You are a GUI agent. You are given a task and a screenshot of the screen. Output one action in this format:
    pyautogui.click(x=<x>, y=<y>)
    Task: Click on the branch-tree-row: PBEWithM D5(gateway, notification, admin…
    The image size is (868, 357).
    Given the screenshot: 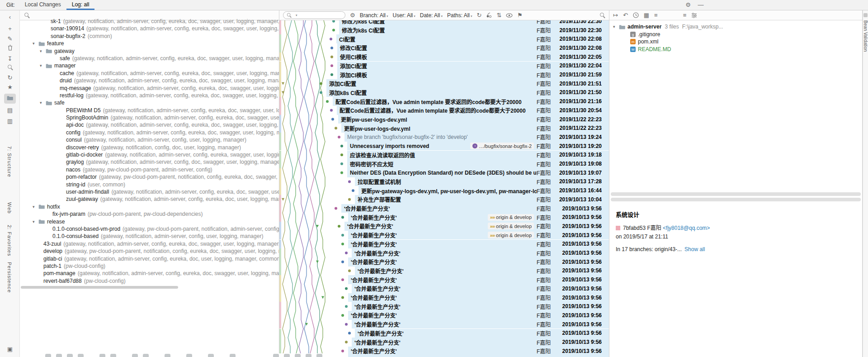 What is the action you would take?
    pyautogui.click(x=149, y=110)
    